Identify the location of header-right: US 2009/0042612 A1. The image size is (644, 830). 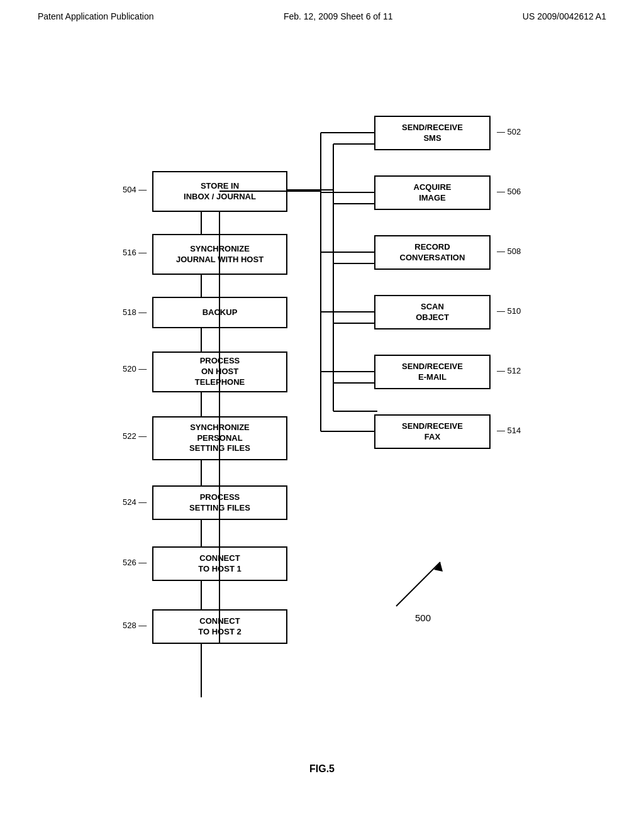
(565, 16).